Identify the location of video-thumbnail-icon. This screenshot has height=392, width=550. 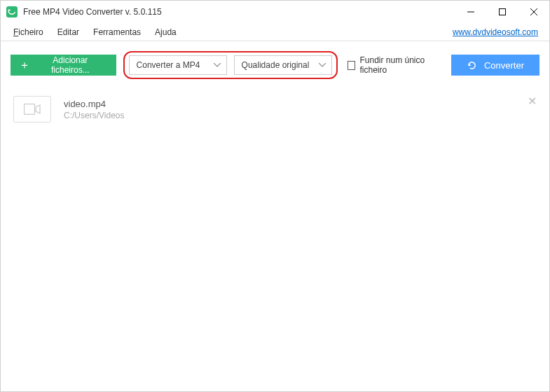
(32, 109).